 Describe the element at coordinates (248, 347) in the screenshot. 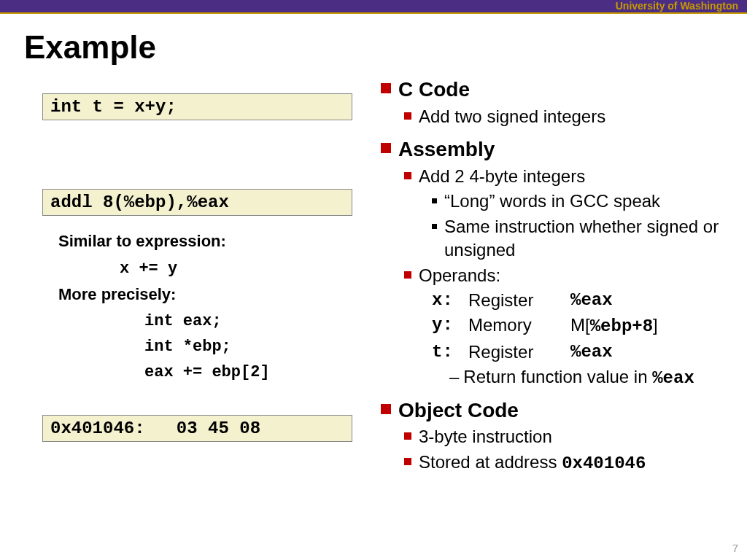

I see `decl-ebp: int *ebp;` at that location.